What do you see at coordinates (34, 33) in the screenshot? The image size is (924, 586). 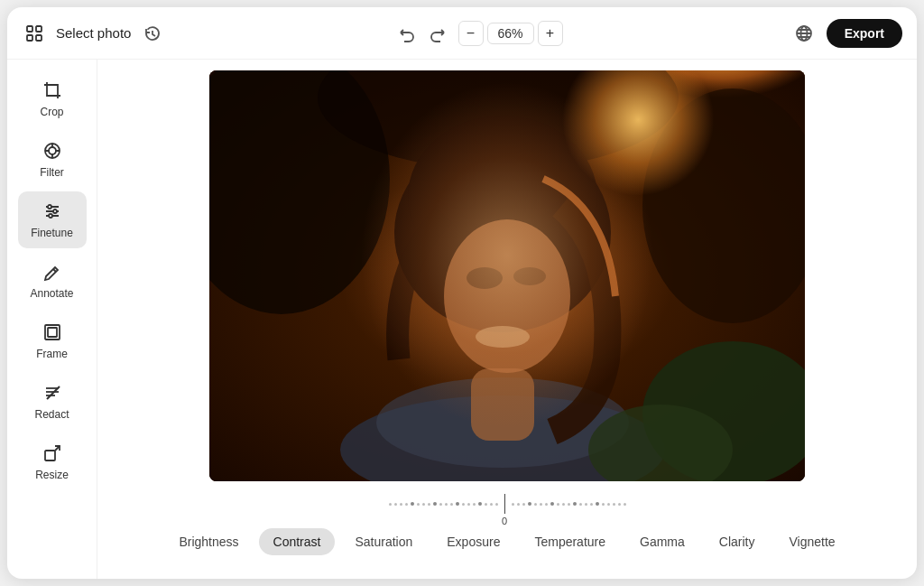 I see `frame-select-icon-btn` at bounding box center [34, 33].